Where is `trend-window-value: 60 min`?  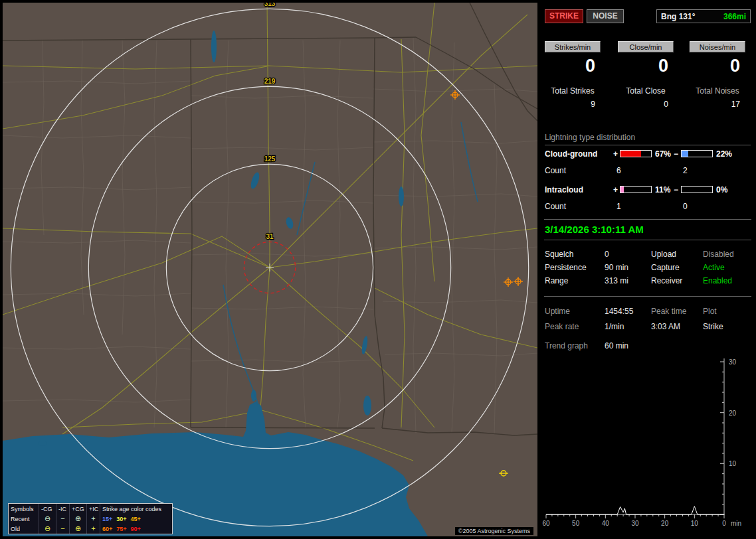 trend-window-value: 60 min is located at coordinates (616, 346).